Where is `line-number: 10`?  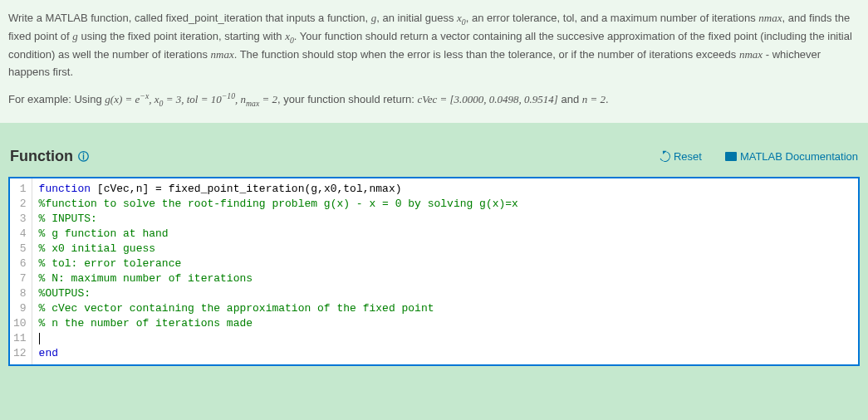
line-number: 10 is located at coordinates (20, 324).